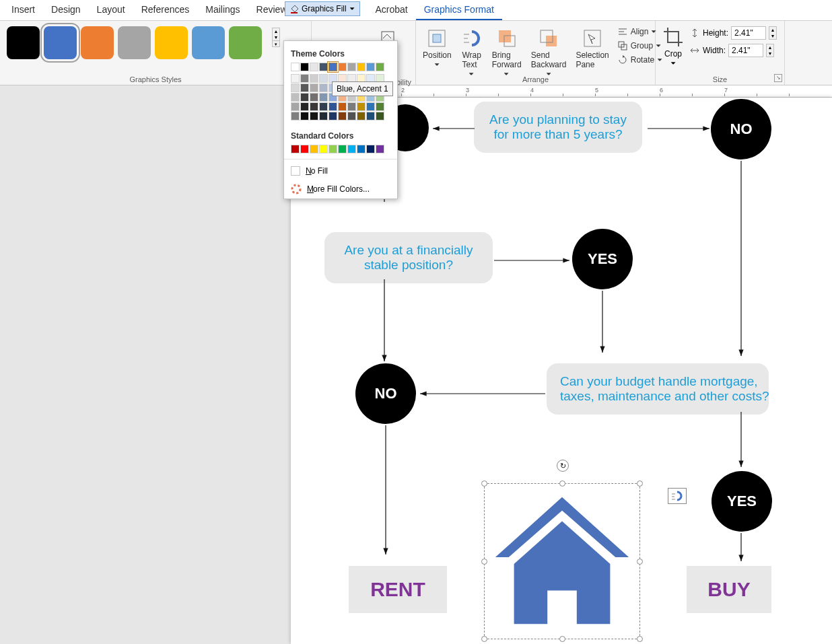 The height and width of the screenshot is (644, 832). What do you see at coordinates (222, 10) in the screenshot?
I see `tab-mailings: Mailings` at bounding box center [222, 10].